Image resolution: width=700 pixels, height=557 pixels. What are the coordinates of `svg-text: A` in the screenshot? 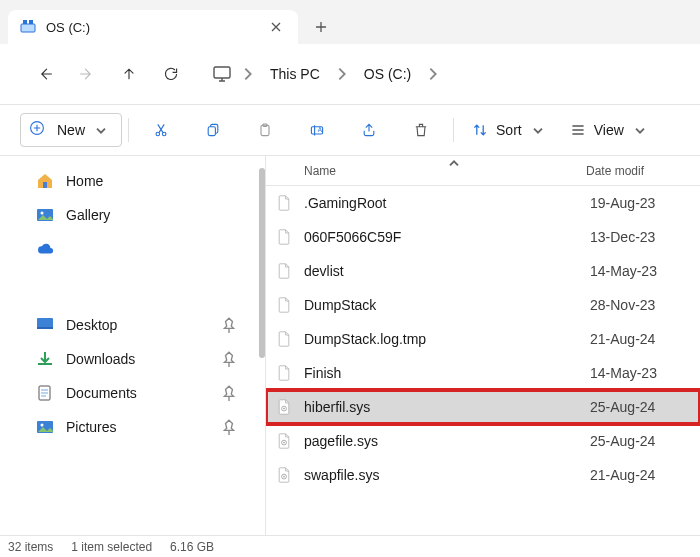 It's located at (320, 130).